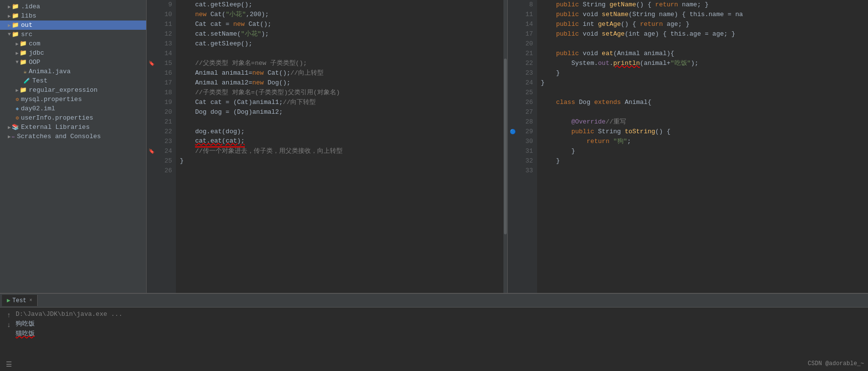 Image resolution: width=868 pixels, height=371 pixels. Describe the element at coordinates (440, 314) in the screenshot. I see `console-line-1: D:\Java\JDK\bin\java.exe ...` at that location.